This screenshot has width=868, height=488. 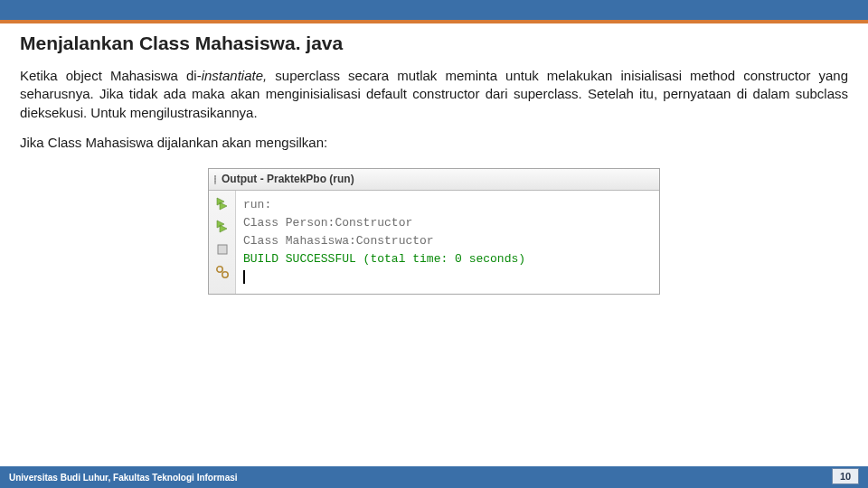 I want to click on paragraph-prefix: Ketika object Mahasiswa di-, so click(x=110, y=76).